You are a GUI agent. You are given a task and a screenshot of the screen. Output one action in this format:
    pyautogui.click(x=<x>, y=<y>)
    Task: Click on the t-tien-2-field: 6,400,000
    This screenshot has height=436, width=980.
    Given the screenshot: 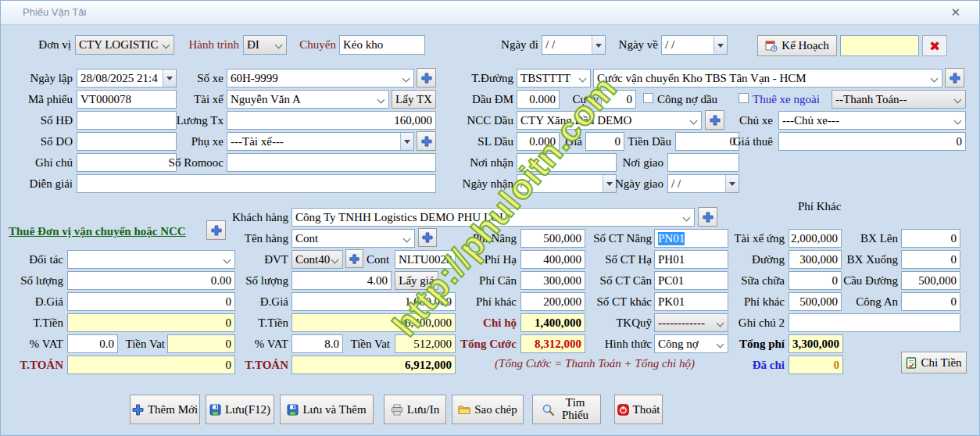 What is the action you would take?
    pyautogui.click(x=374, y=323)
    